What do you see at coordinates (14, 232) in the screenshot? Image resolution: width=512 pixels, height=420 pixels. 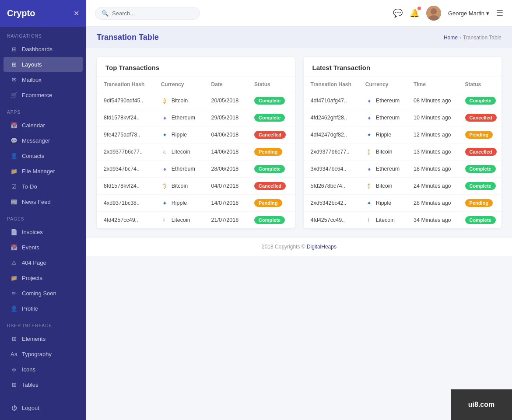 I see `invoices-icon: 📄` at bounding box center [14, 232].